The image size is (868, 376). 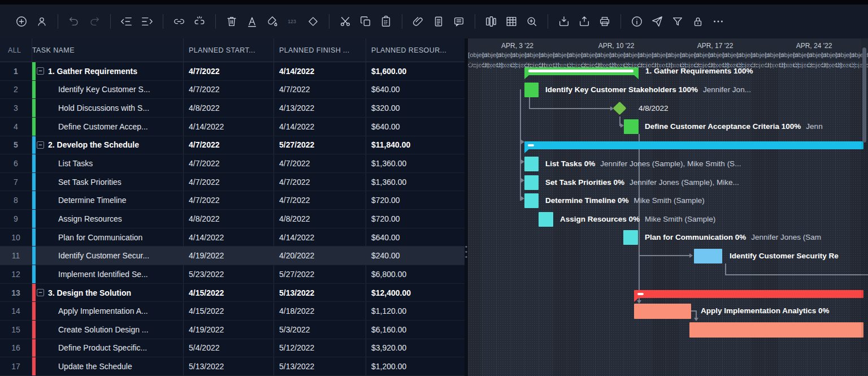 What do you see at coordinates (232, 293) in the screenshot?
I see `table-row: 13 − 3. Design the Solution 4/15/2022 5/…` at bounding box center [232, 293].